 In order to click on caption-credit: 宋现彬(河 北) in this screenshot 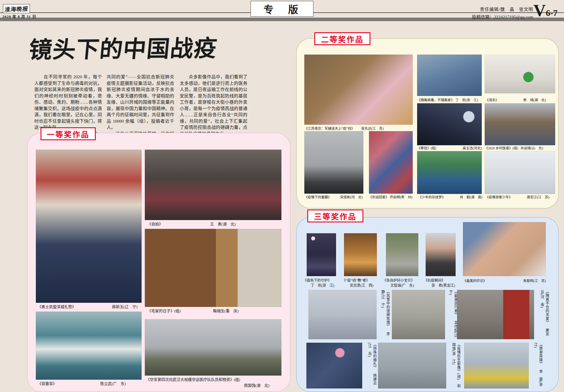, I will do `click(351, 197)`.